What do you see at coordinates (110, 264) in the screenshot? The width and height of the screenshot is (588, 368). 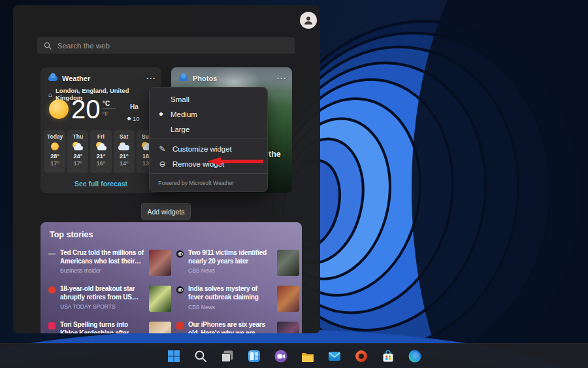 I see `news-item: Ted Cruz told the millions of Americans …` at bounding box center [110, 264].